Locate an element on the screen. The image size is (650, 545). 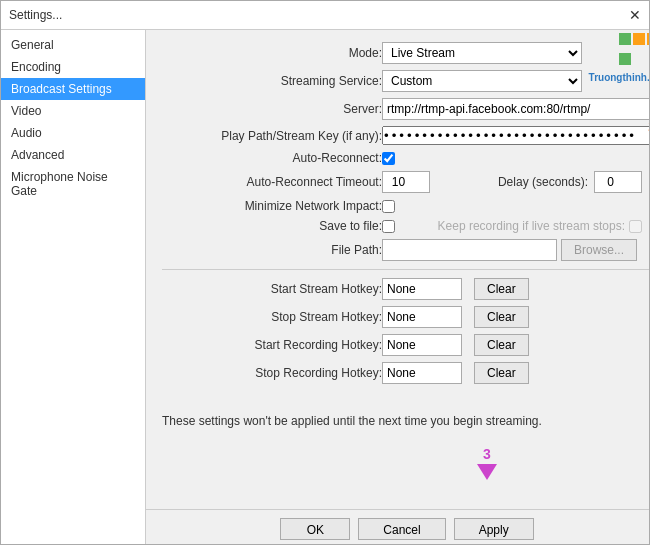
stop-recording-hotkey-row: Stop Recording Hotkey: Clear is located at coordinates (406, 373).